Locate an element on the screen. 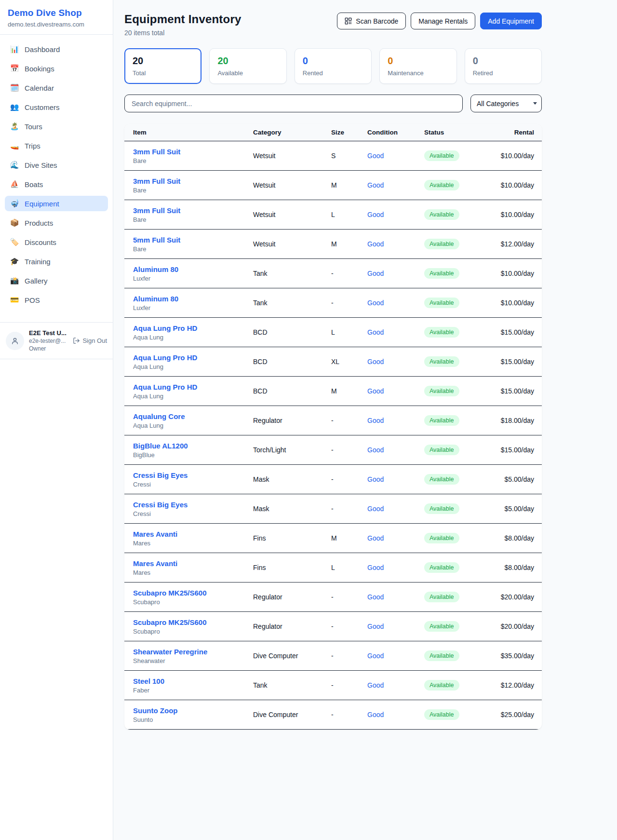 This screenshot has width=617, height=840. sidebar-item-trips: 🚤 Trips is located at coordinates (56, 146).